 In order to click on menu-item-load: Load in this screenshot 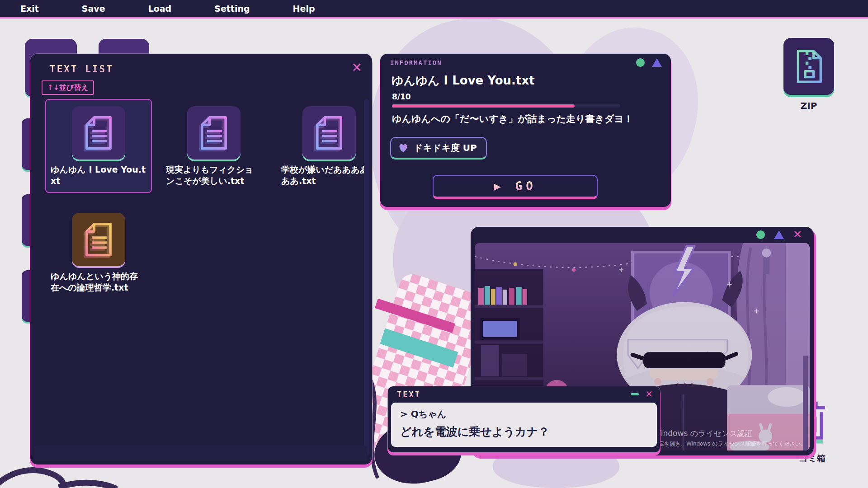, I will do `click(160, 9)`.